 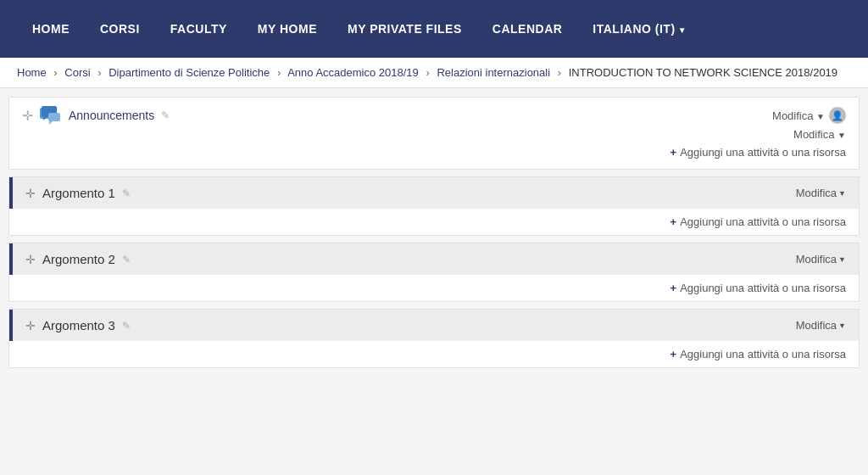 What do you see at coordinates (353, 73) in the screenshot?
I see `bc-anno: Anno Accademico 2018/19` at bounding box center [353, 73].